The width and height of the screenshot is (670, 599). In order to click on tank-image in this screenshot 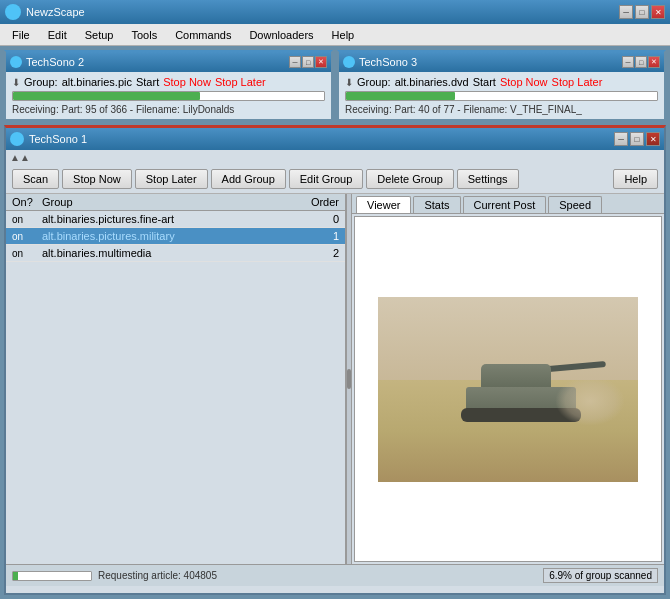, I will do `click(508, 390)`.